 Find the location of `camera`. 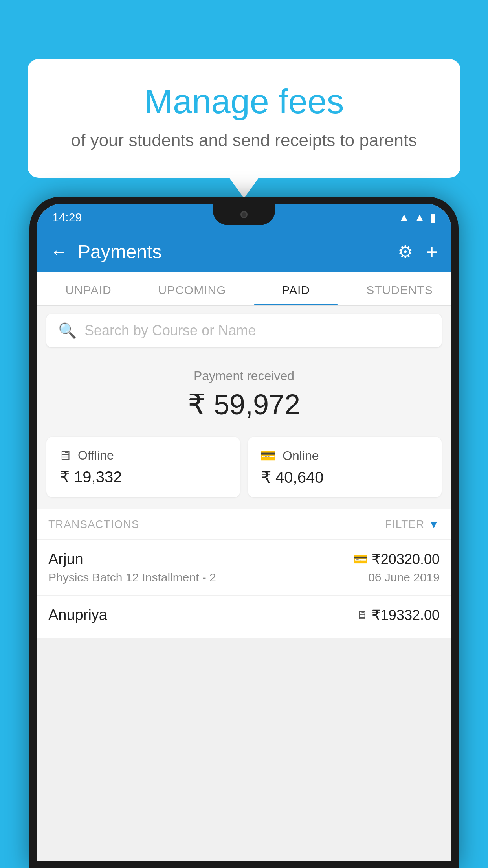

camera is located at coordinates (244, 215).